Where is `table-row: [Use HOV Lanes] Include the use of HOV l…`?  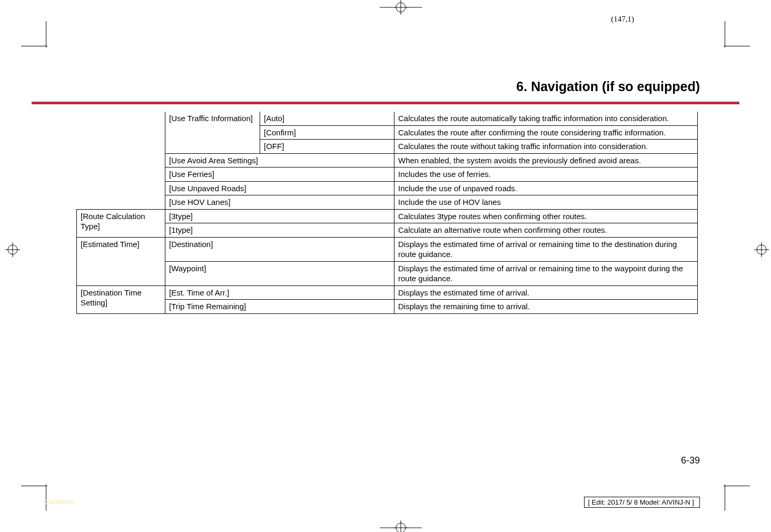 table-row: [Use HOV Lanes] Include the use of HOV l… is located at coordinates (388, 202).